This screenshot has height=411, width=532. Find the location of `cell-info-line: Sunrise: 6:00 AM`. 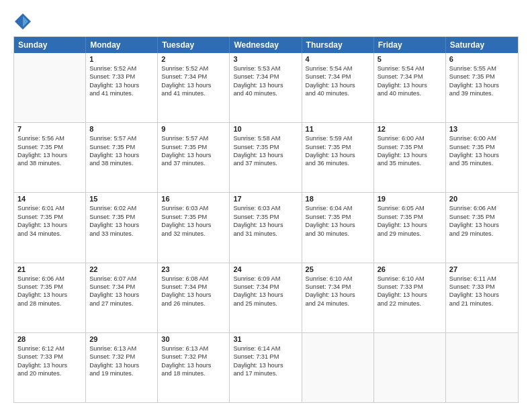

cell-info-line: Sunrise: 6:00 AM is located at coordinates (410, 138).